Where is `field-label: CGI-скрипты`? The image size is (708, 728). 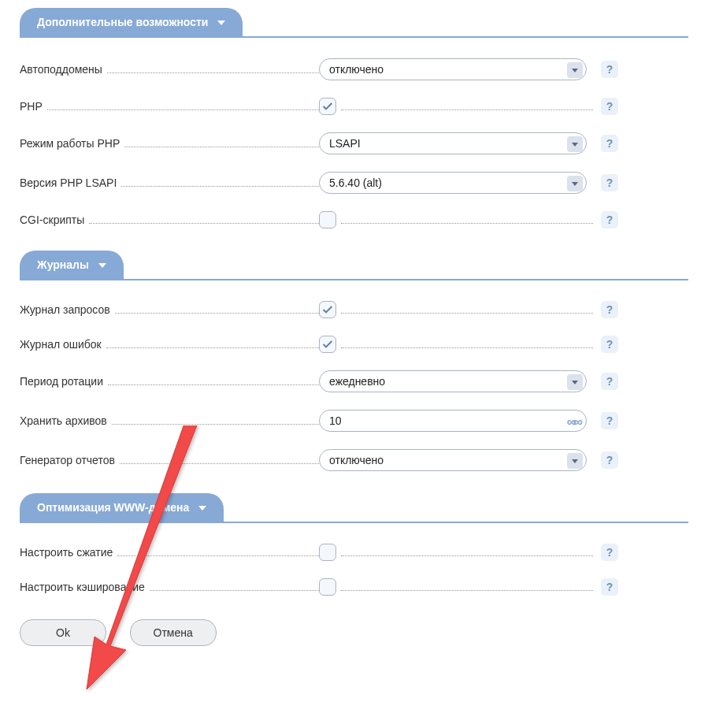 field-label: CGI-скрипты is located at coordinates (52, 220).